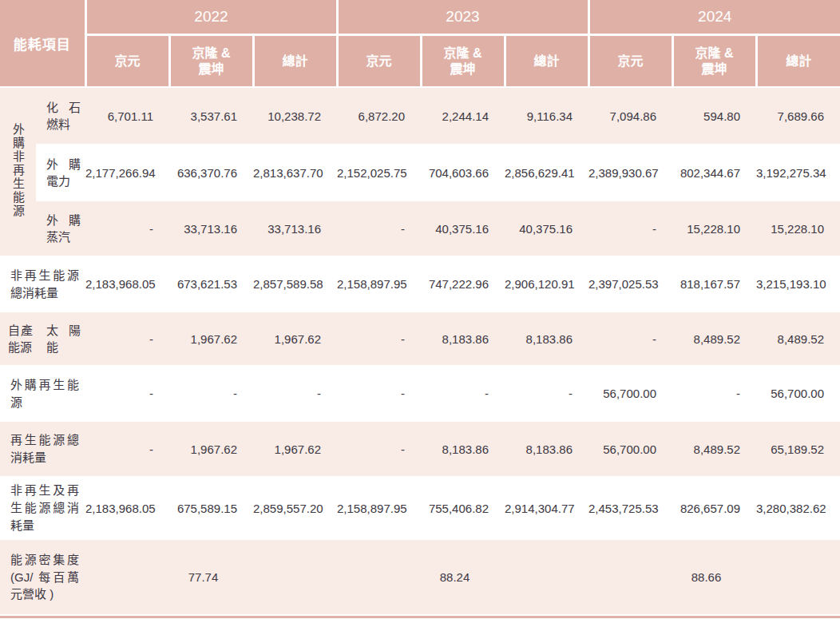 The image size is (840, 635). I want to click on value-cell: 826,657.09, so click(714, 508).